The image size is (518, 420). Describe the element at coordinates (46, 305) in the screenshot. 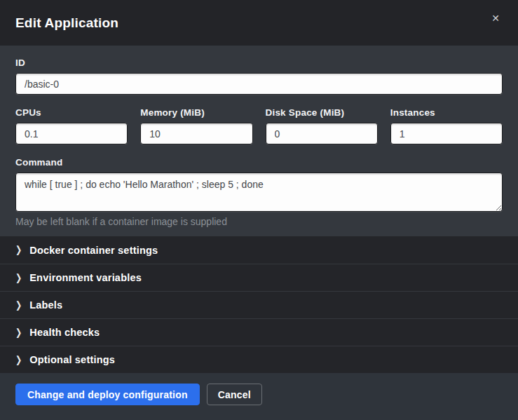

I see `section-label: Labels` at that location.